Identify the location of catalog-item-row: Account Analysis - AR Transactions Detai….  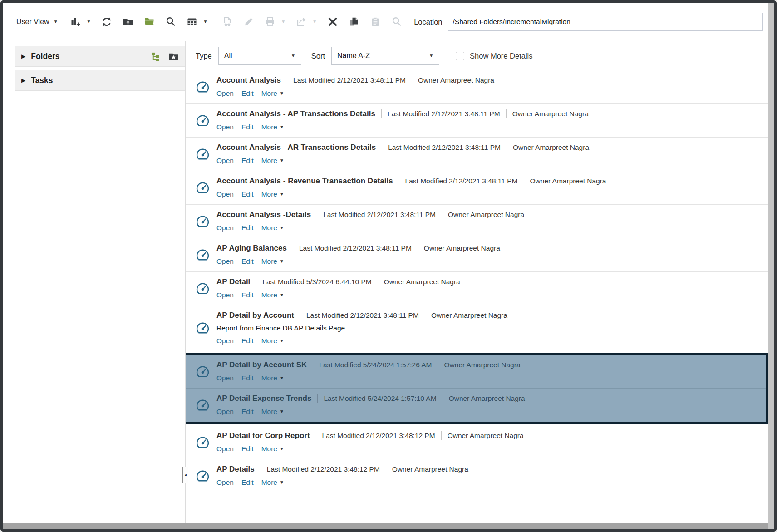
(477, 154).